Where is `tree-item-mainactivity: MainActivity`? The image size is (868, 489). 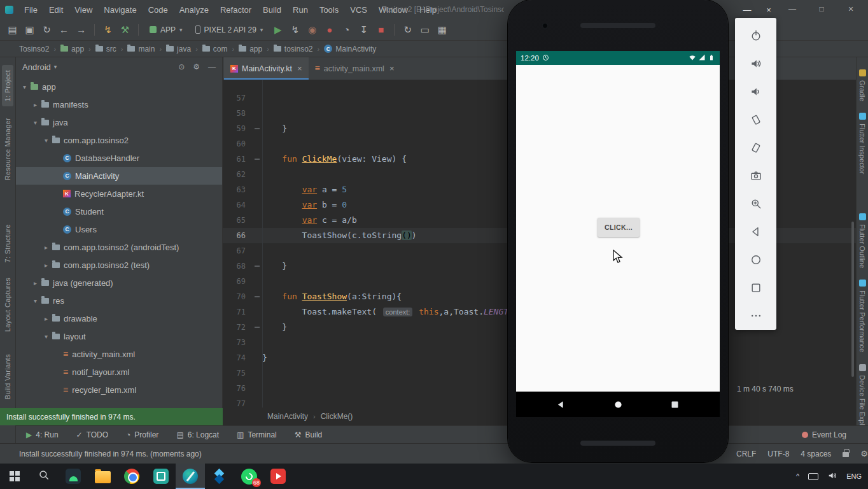
tree-item-mainactivity: MainActivity is located at coordinates (119, 176).